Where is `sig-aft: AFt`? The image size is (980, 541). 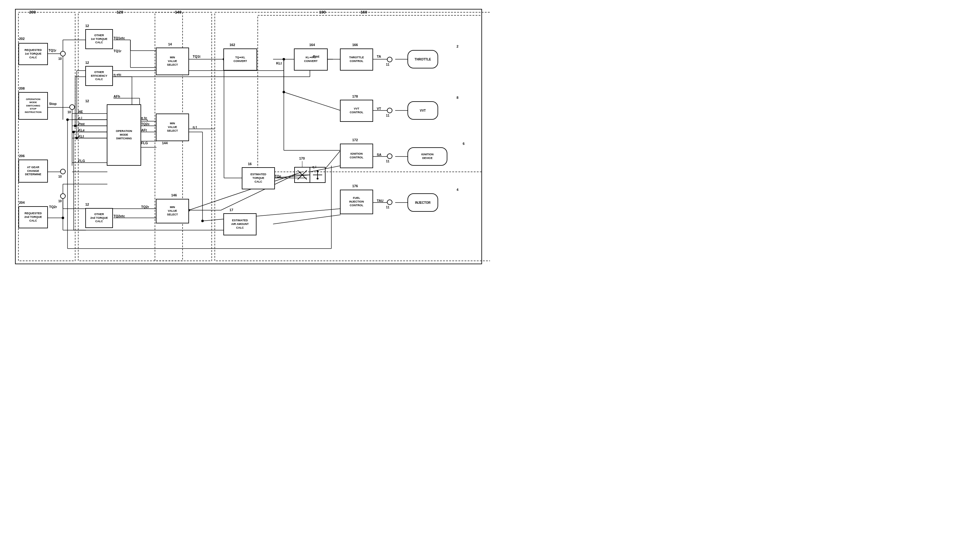
sig-aft: AFt is located at coordinates (144, 130).